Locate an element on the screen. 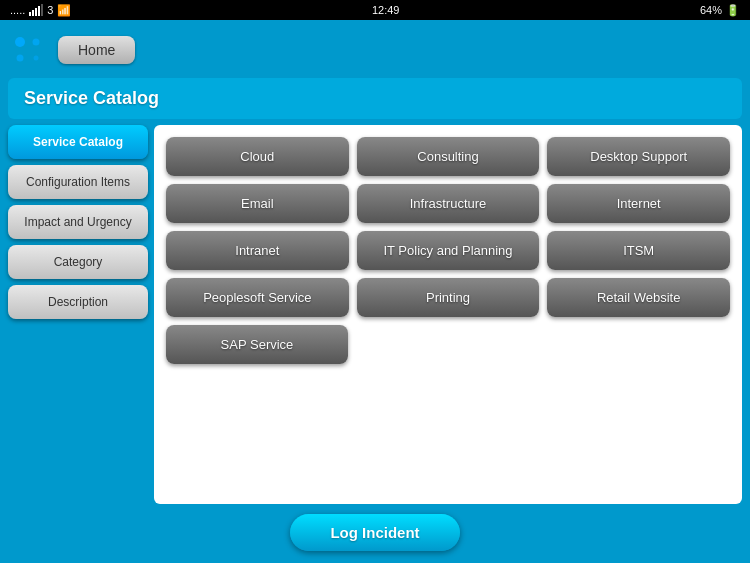 This screenshot has width=750, height=563. grid-btn-retail-website: Retail Website is located at coordinates (638, 298).